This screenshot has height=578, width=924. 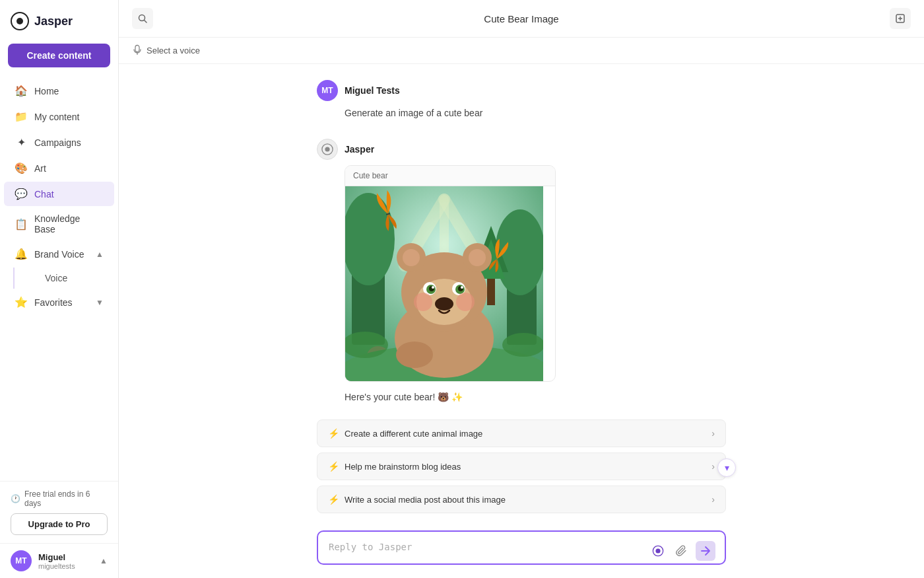 What do you see at coordinates (59, 254) in the screenshot?
I see `brand-voice-label: Brand Voice` at bounding box center [59, 254].